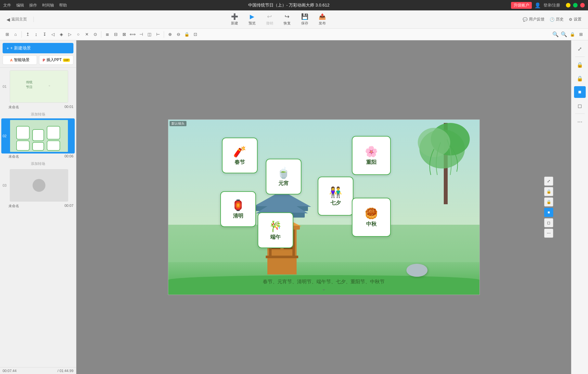 The image size is (588, 374). I want to click on tb2-select-btn: ⊞, so click(7, 34).